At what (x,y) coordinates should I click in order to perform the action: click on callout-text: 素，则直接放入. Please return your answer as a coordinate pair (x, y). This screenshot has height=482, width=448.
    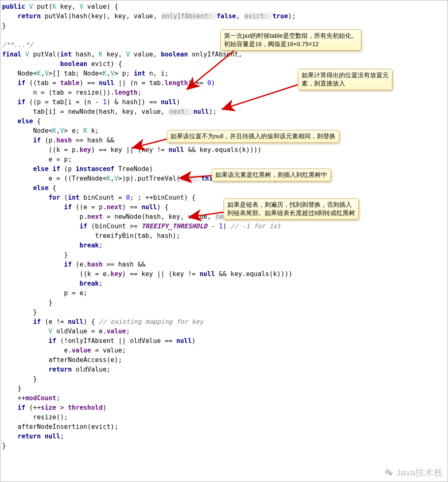
    Looking at the image, I should click on (324, 83).